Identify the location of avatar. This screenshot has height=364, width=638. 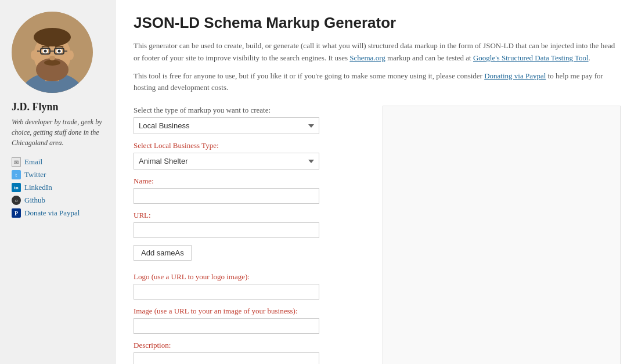
(52, 52).